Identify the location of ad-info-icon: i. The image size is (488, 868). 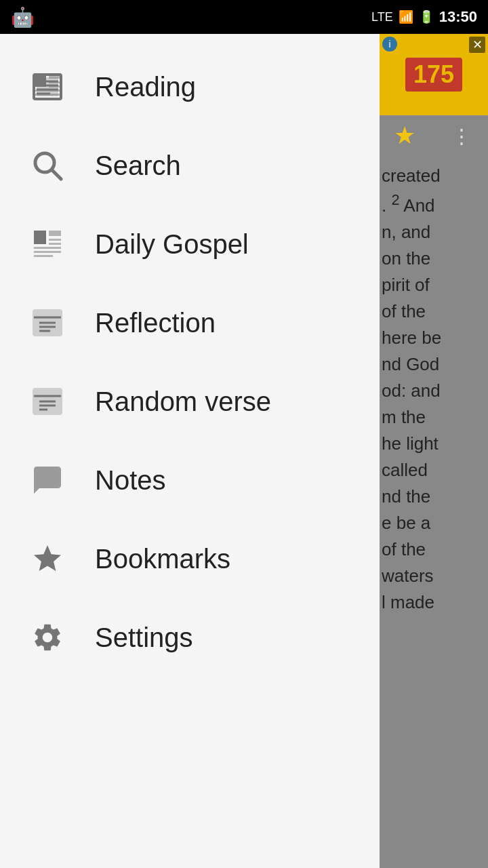
(390, 44).